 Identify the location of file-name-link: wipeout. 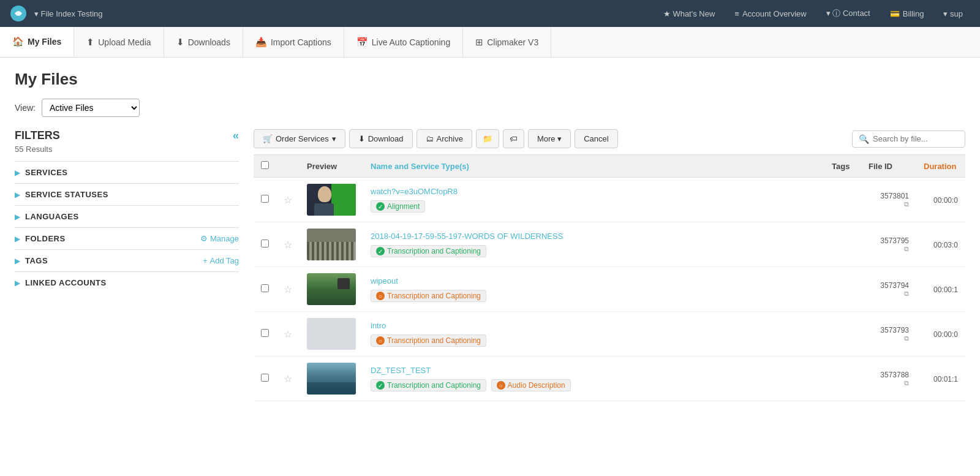
(594, 281).